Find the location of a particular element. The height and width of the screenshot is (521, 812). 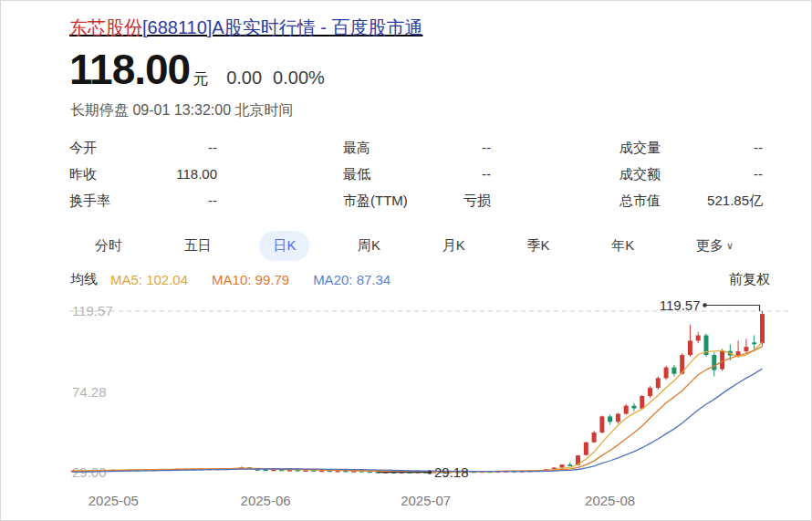

svg-text: 2025-08 is located at coordinates (609, 500).